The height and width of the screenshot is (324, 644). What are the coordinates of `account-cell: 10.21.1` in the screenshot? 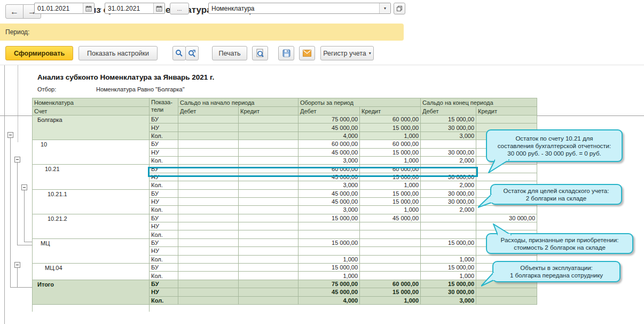 It's located at (91, 202).